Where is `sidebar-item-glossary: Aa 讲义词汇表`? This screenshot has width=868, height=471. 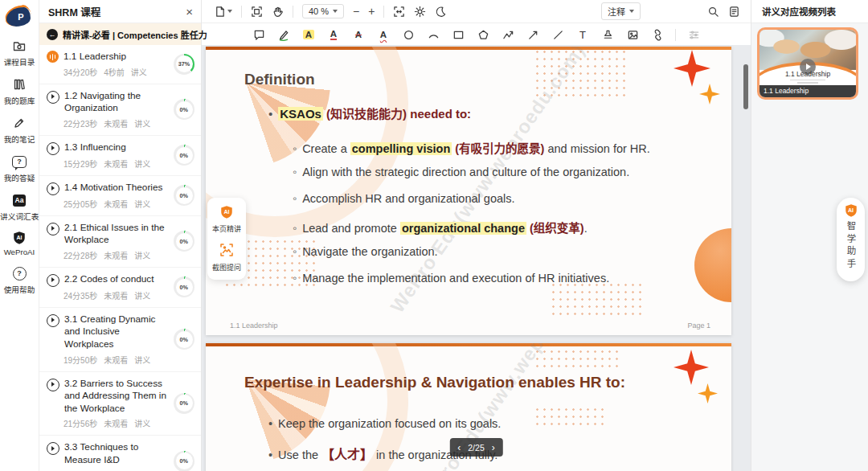
sidebar-item-glossary: Aa 讲义词汇表 is located at coordinates (20, 207).